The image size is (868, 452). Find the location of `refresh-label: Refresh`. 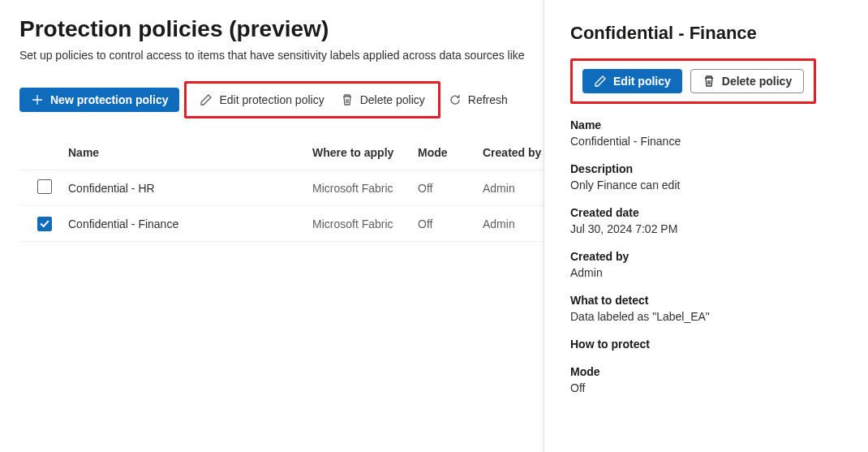

refresh-label: Refresh is located at coordinates (488, 100).